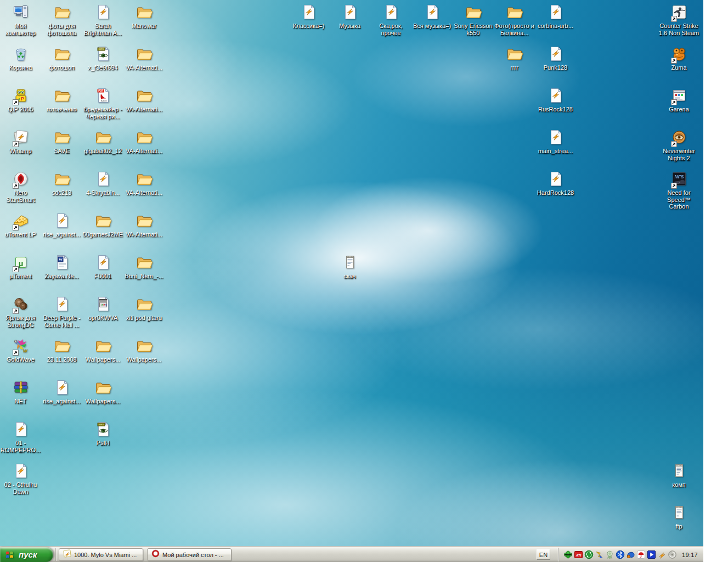 Image resolution: width=728 pixels, height=562 pixels. What do you see at coordinates (391, 20) in the screenshot?
I see `desktop-icon: Ска,рок, прочее` at bounding box center [391, 20].